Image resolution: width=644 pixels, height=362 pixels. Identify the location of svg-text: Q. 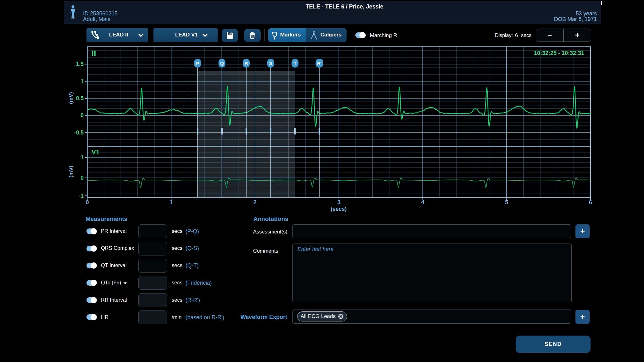
(222, 63).